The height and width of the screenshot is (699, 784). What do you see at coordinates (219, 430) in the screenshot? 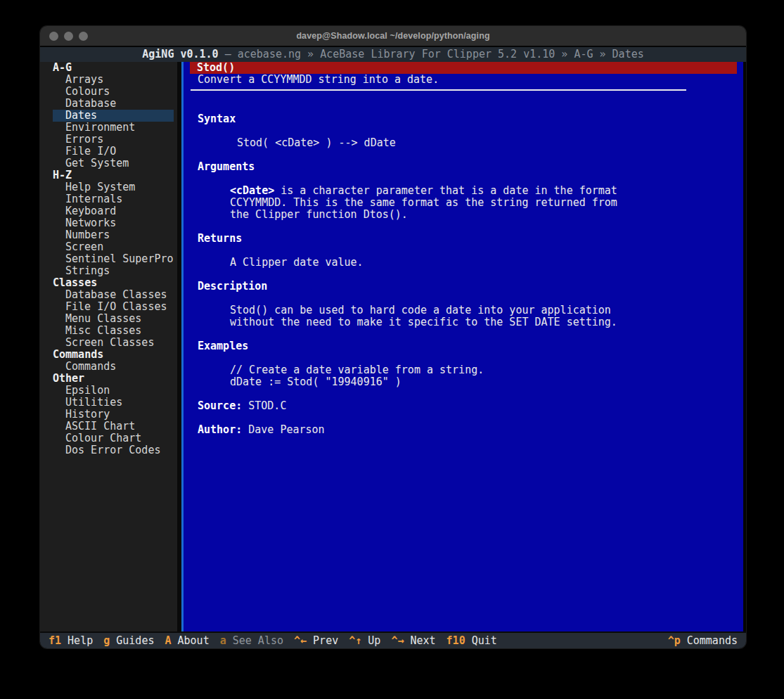
I see `bold-term: Author:` at bounding box center [219, 430].